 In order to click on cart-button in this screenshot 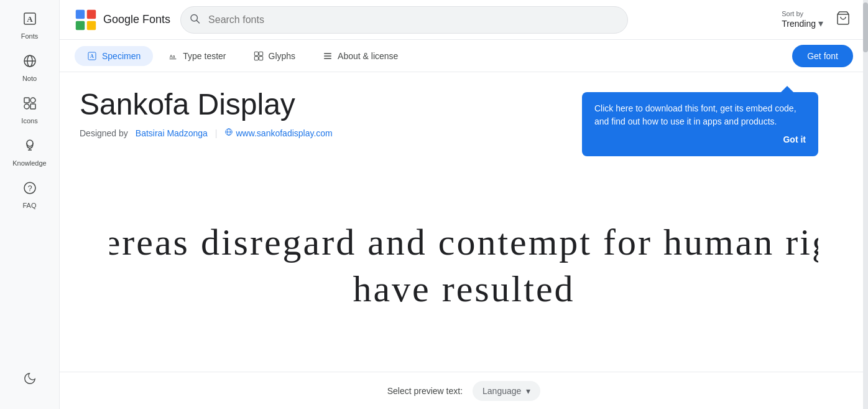, I will do `click(843, 20)`.